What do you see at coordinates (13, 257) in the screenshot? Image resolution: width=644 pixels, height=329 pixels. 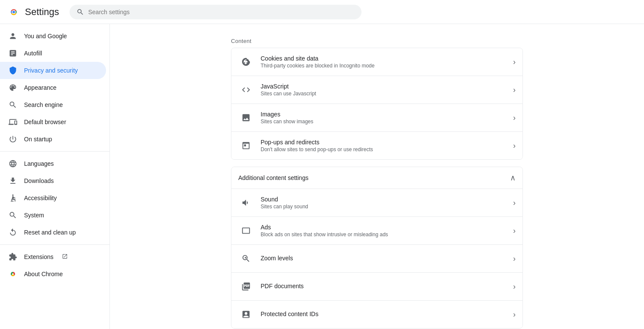 I see `puzzle-icon` at bounding box center [13, 257].